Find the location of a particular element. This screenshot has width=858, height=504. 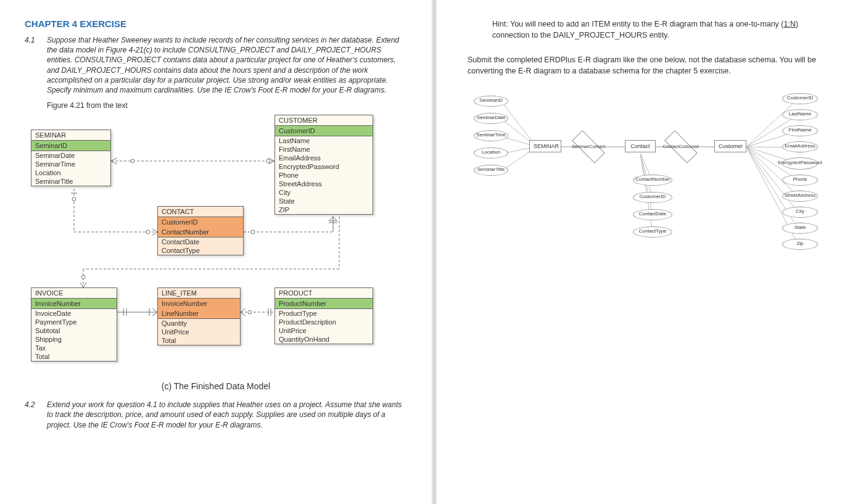

entity-key: ProductNumber is located at coordinates (324, 304).